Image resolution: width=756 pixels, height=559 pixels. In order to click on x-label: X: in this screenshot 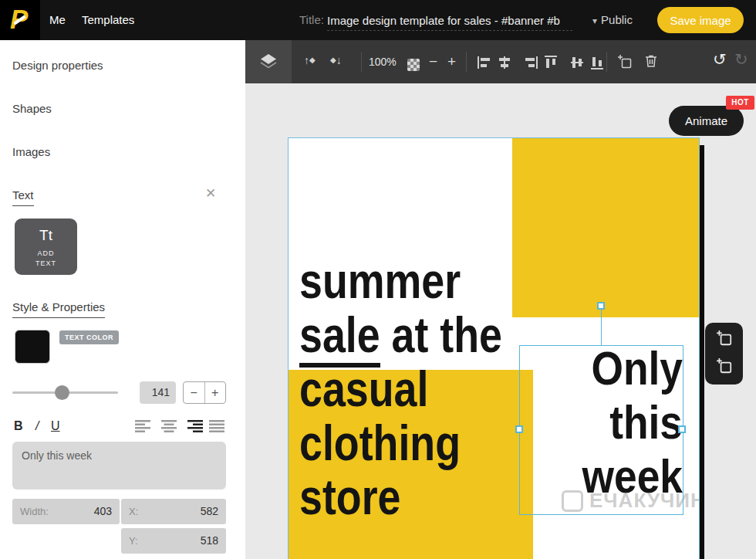, I will do `click(133, 511)`.